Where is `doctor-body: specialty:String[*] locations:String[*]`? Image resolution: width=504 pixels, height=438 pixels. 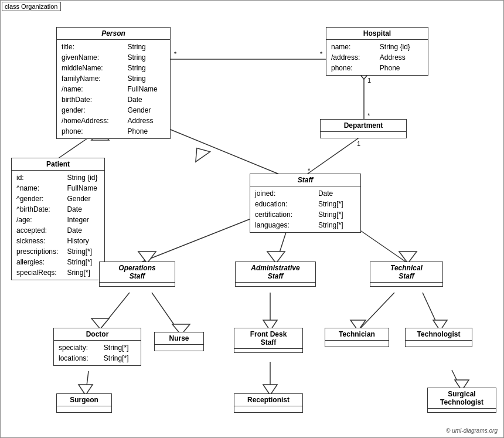
doctor-body: specialty:String[*] locations:String[*] is located at coordinates (97, 353).